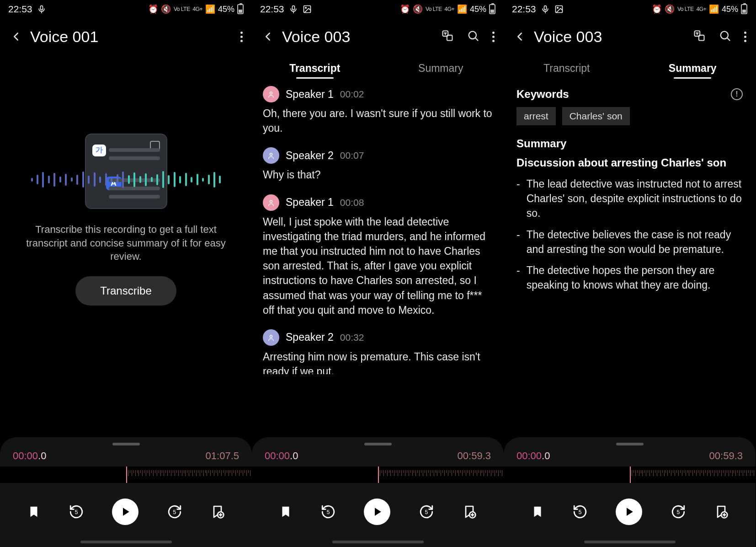  I want to click on current-time: 00:00.0, so click(29, 456).